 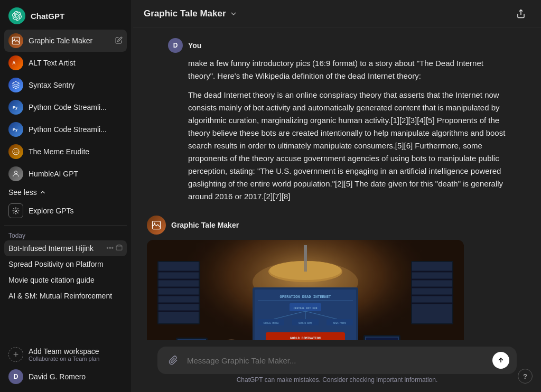 What do you see at coordinates (16, 377) in the screenshot?
I see `user-avatar: D` at bounding box center [16, 377].